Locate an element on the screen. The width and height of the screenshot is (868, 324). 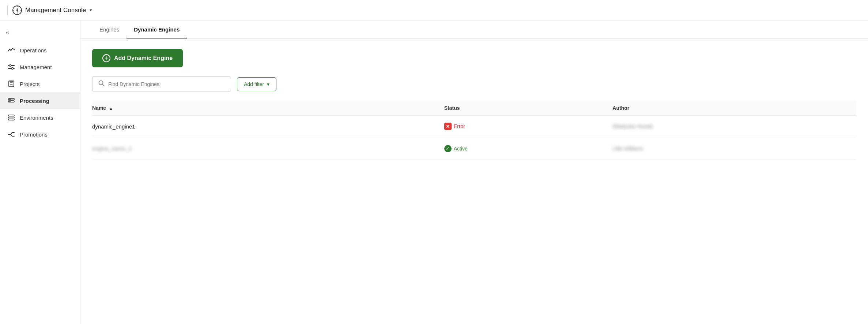
author-blurred: Lillie Williams is located at coordinates (628, 149).